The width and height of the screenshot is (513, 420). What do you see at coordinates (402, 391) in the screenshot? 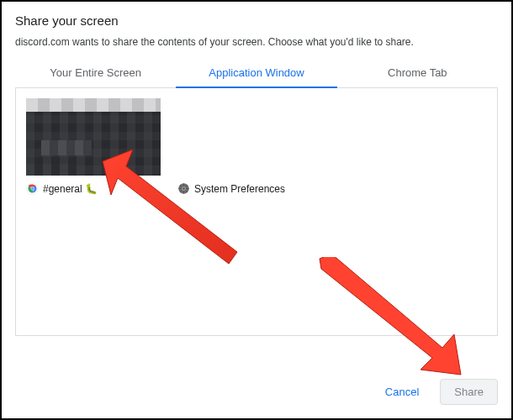
I see `cancel-button: Cancel` at bounding box center [402, 391].